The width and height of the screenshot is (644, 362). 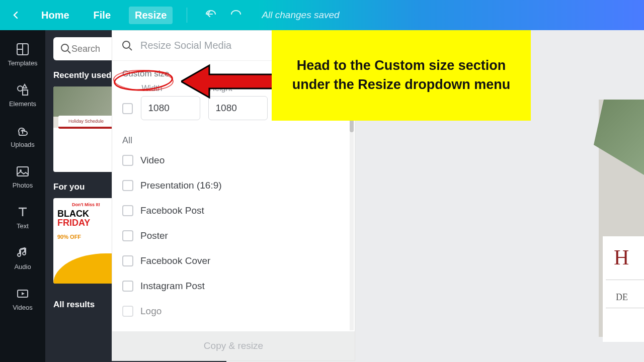 What do you see at coordinates (181, 186) in the screenshot?
I see `option-label: Presentation (16:9)` at bounding box center [181, 186].